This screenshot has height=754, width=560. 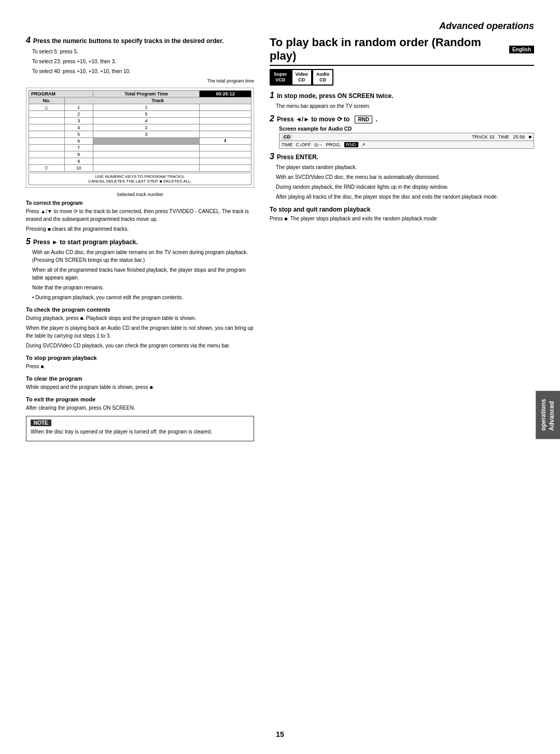 I want to click on step4-instruction3: To select 40: press +10, +10, +10, then …, so click(x=143, y=72).